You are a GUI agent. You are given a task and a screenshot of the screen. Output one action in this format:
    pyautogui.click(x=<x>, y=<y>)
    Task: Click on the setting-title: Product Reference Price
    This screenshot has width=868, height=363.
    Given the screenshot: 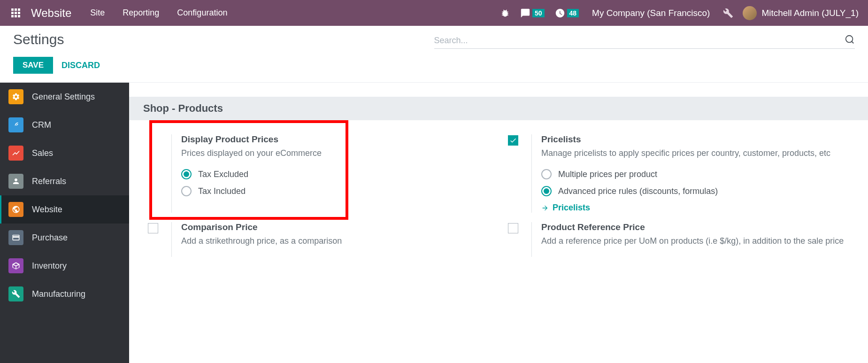 What is the action you would take?
    pyautogui.click(x=695, y=227)
    